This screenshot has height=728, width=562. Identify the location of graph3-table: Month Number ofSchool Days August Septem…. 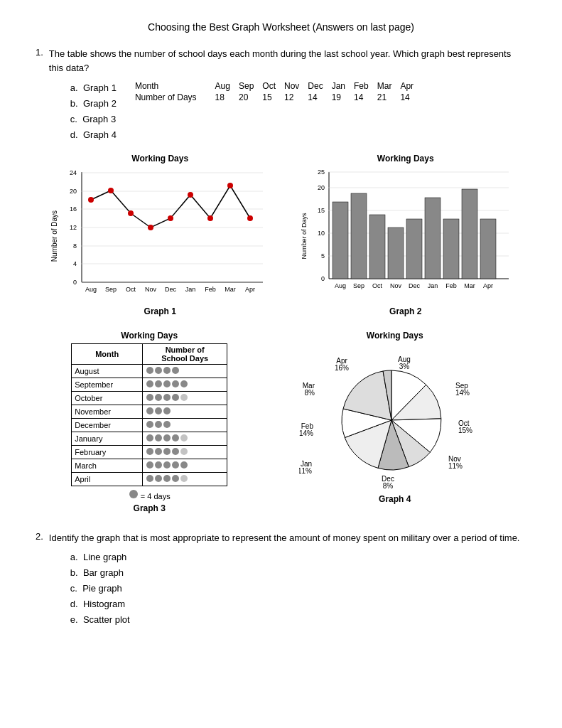
(149, 415).